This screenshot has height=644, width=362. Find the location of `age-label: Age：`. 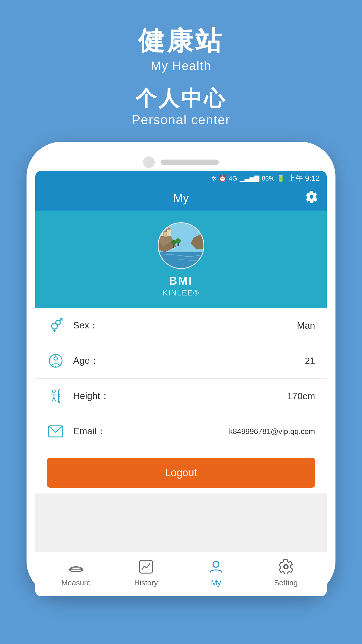

age-label: Age： is located at coordinates (184, 361).